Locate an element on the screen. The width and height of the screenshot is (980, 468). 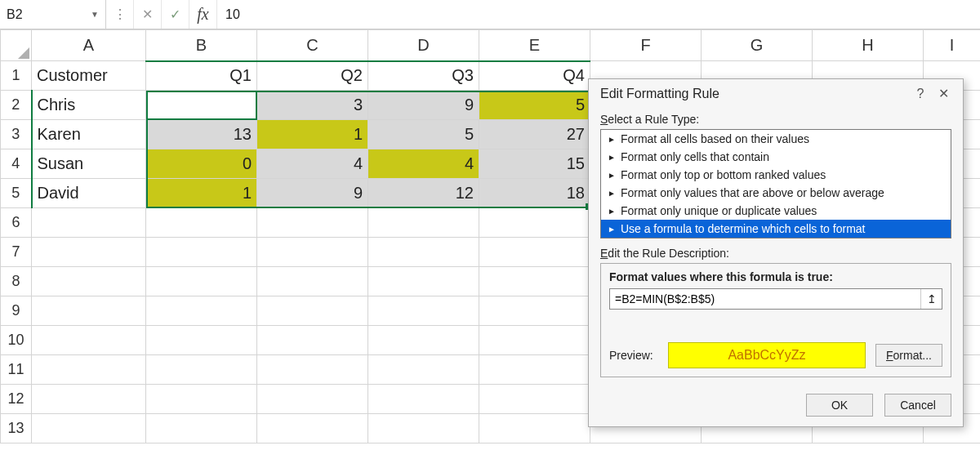
cell-E7 is located at coordinates (535, 252).